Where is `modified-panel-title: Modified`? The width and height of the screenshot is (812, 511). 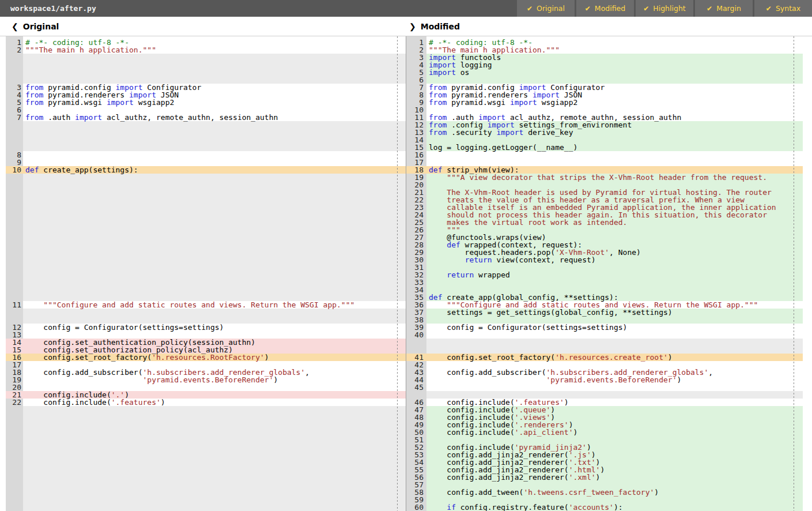
modified-panel-title: Modified is located at coordinates (440, 27).